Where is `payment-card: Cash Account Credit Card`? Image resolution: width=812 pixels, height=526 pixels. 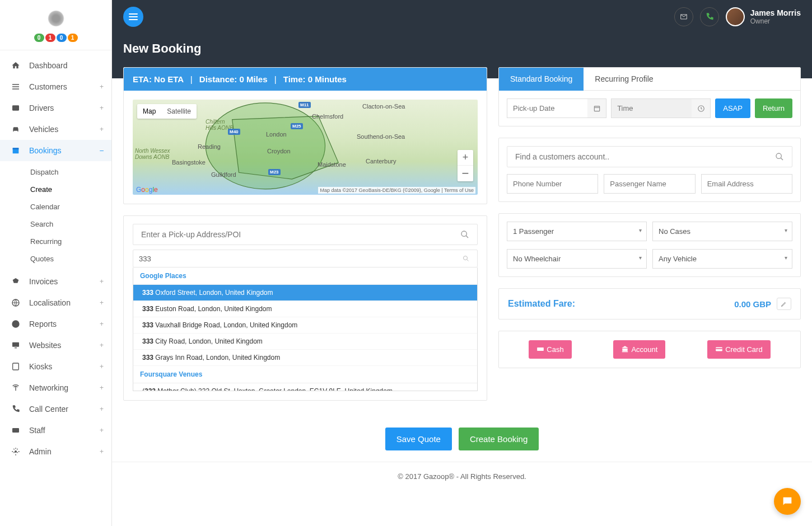
payment-card: Cash Account Credit Card is located at coordinates (650, 349).